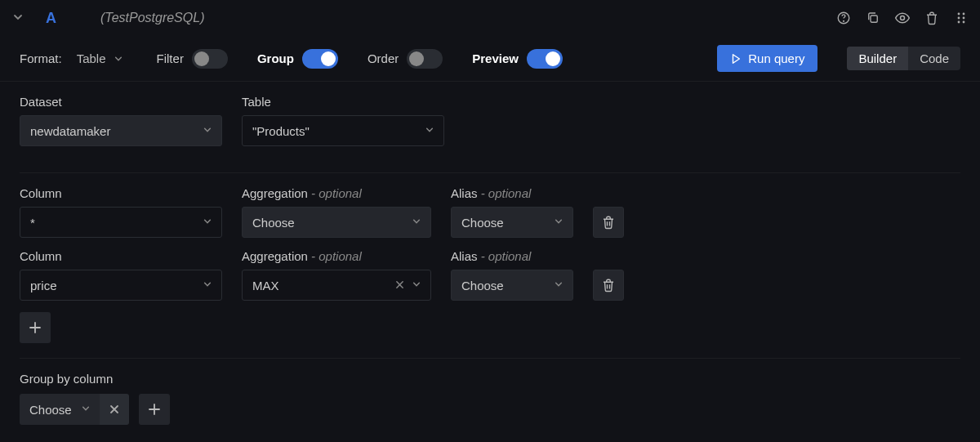 The height and width of the screenshot is (442, 980). I want to click on view-code-tab: Code, so click(934, 59).